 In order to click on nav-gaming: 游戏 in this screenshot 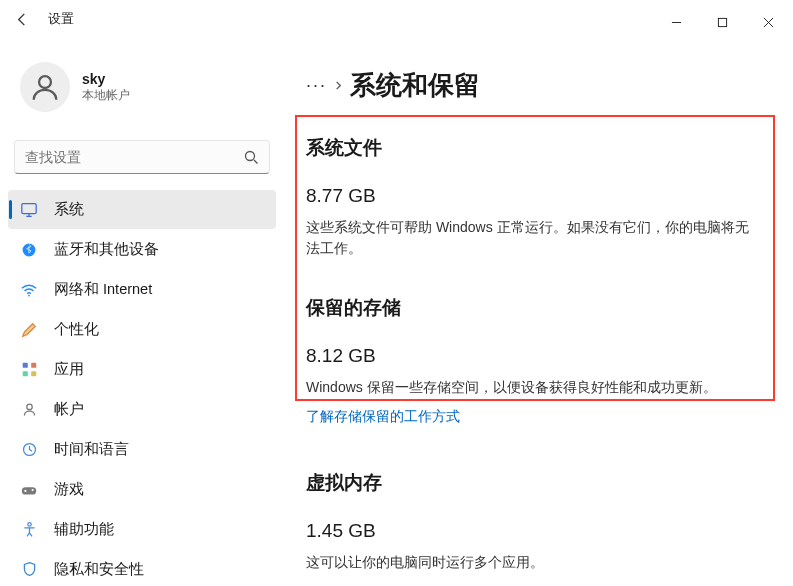, I will do `click(142, 490)`.